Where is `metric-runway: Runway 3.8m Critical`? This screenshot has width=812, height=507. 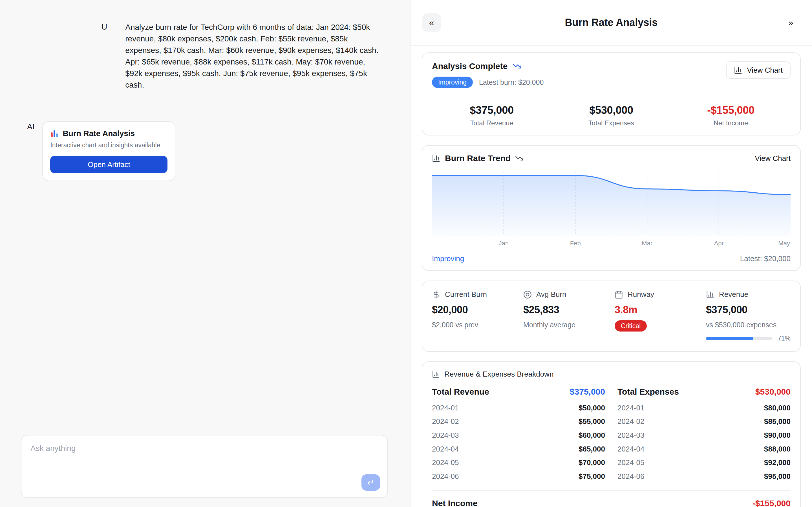
metric-runway: Runway 3.8m Critical is located at coordinates (660, 316).